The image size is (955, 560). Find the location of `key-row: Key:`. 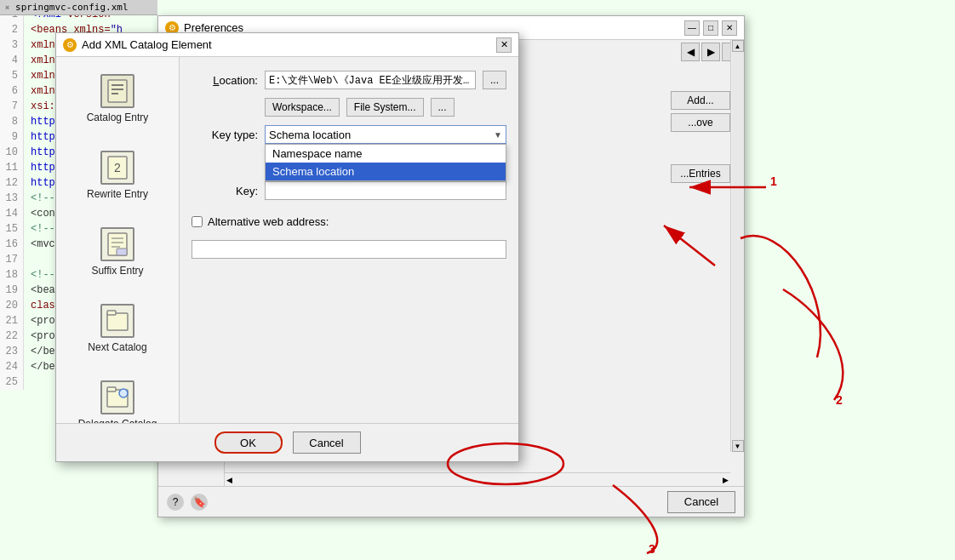

key-row: Key: is located at coordinates (349, 191).